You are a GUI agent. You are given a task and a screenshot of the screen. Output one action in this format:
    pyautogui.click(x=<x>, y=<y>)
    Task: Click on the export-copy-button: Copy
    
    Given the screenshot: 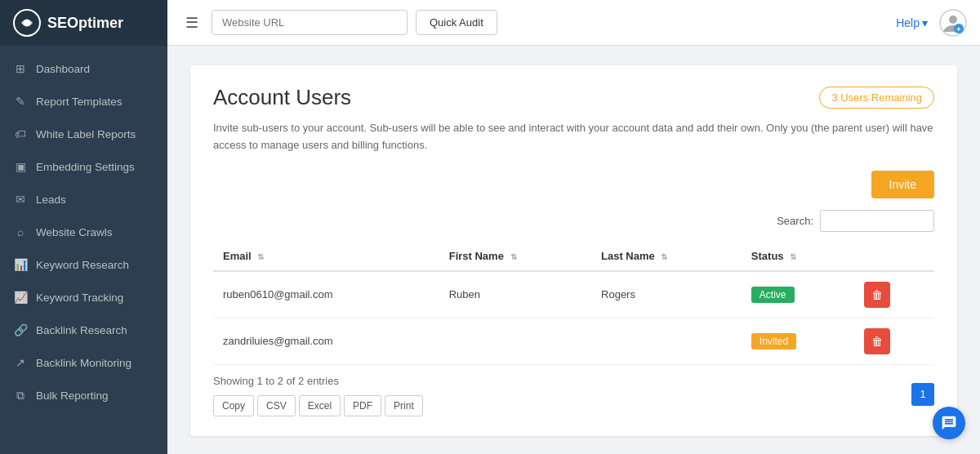 What is the action you would take?
    pyautogui.click(x=234, y=406)
    